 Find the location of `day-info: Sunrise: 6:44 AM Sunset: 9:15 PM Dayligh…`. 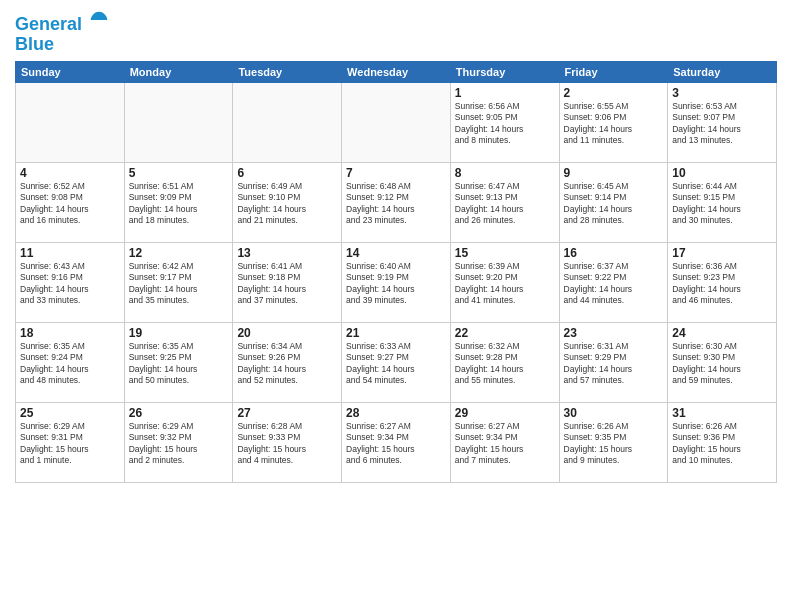

day-info: Sunrise: 6:44 AM Sunset: 9:15 PM Dayligh… is located at coordinates (722, 204).